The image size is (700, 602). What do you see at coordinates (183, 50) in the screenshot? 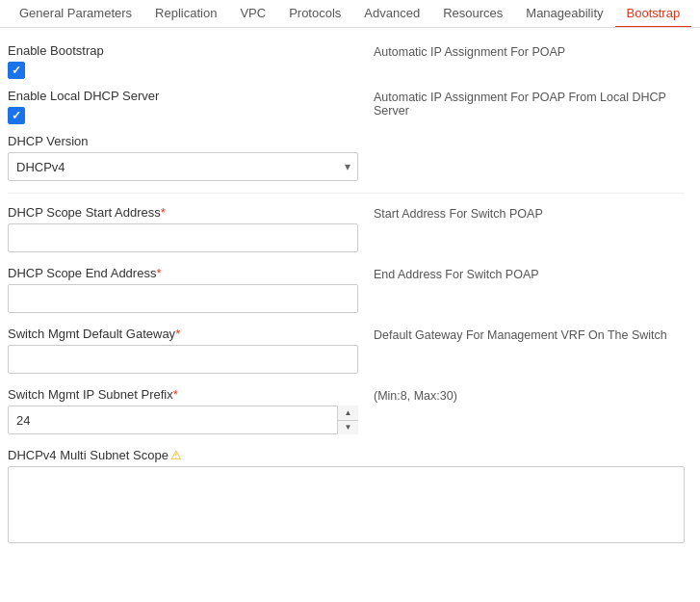
I see `enable-bootstrap-label: Enable Bootstrap` at bounding box center [183, 50].